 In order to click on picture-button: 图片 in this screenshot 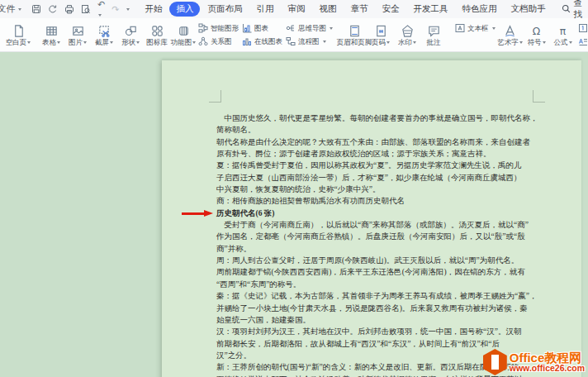, I will do `click(78, 35)`.